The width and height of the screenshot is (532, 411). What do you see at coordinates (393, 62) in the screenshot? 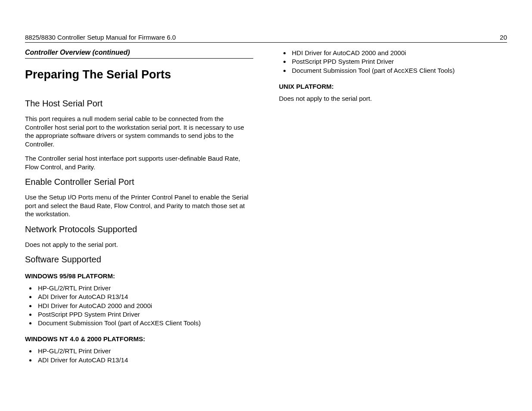
I see `winnt-list-part2: HDI Driver for AutoCAD 2000 and 2000i Po…` at bounding box center [393, 62].